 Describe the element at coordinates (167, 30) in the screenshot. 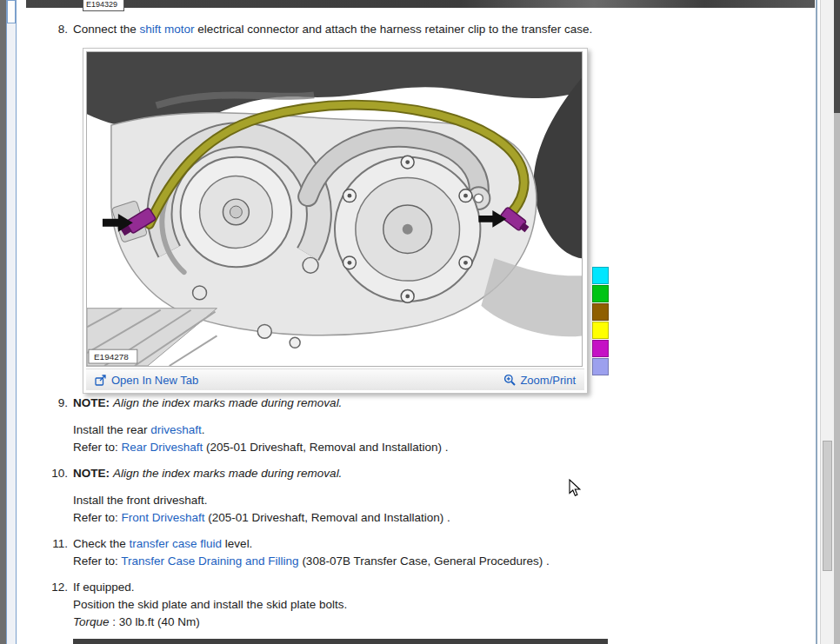

I see `shift-motor-link: shift motor` at that location.